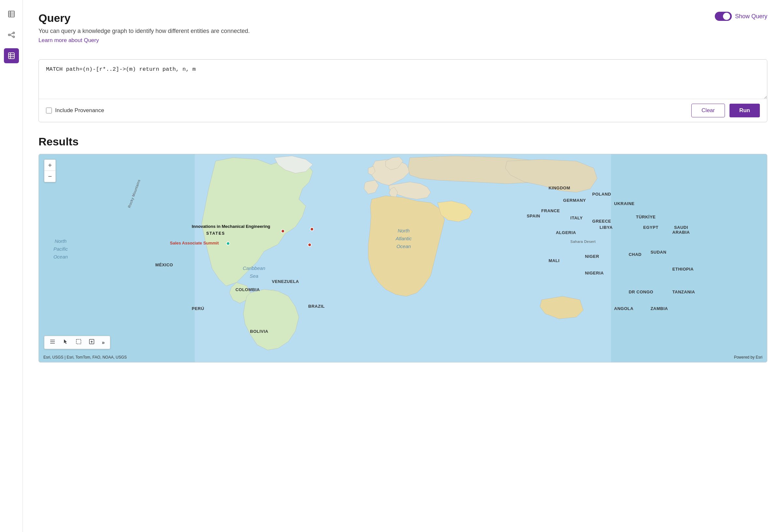 The width and height of the screenshot is (783, 532). I want to click on query-header-row: Query You can query a knowledge graph to…, so click(403, 32).